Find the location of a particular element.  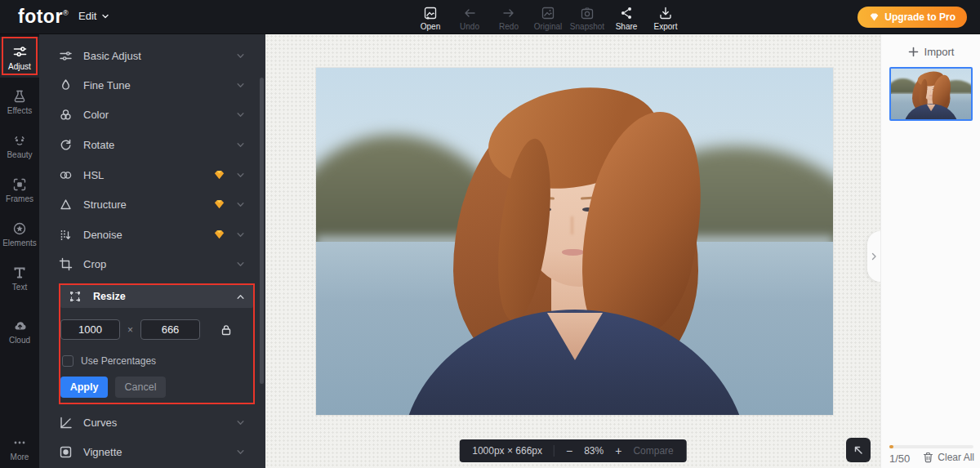

rail-item-elements: Elements is located at coordinates (20, 234).